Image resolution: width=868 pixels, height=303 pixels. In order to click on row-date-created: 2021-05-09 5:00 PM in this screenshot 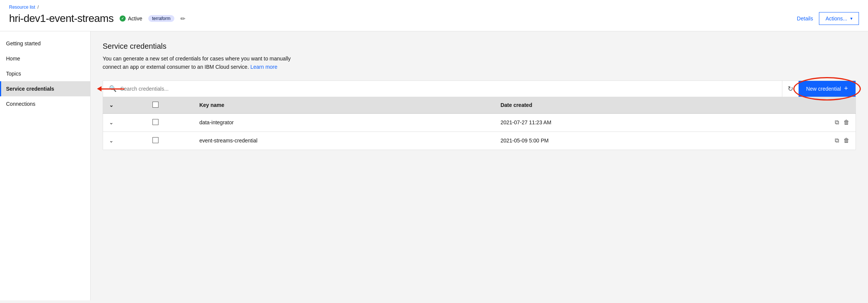, I will do `click(626, 141)`.